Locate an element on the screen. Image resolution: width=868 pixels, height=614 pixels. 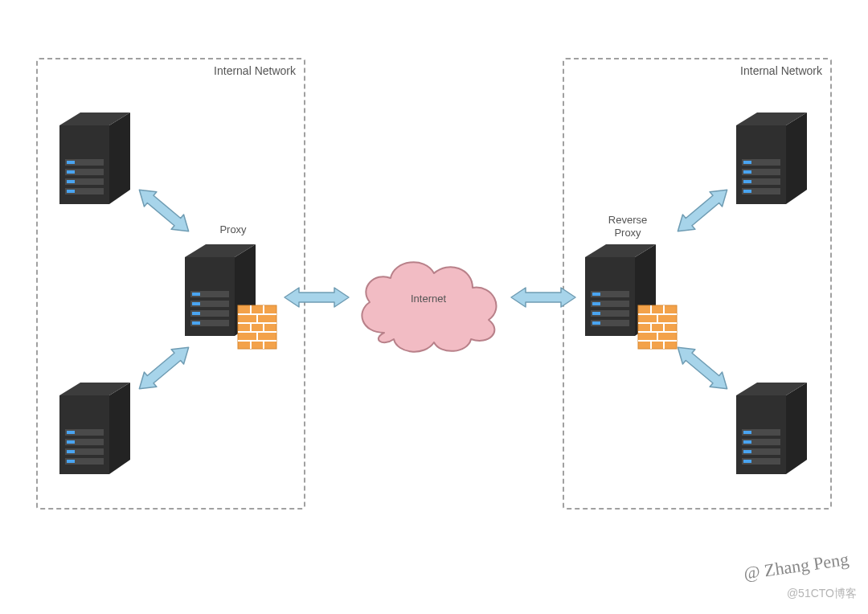
reverse-proxy-label: Reverse Proxy is located at coordinates (628, 227).